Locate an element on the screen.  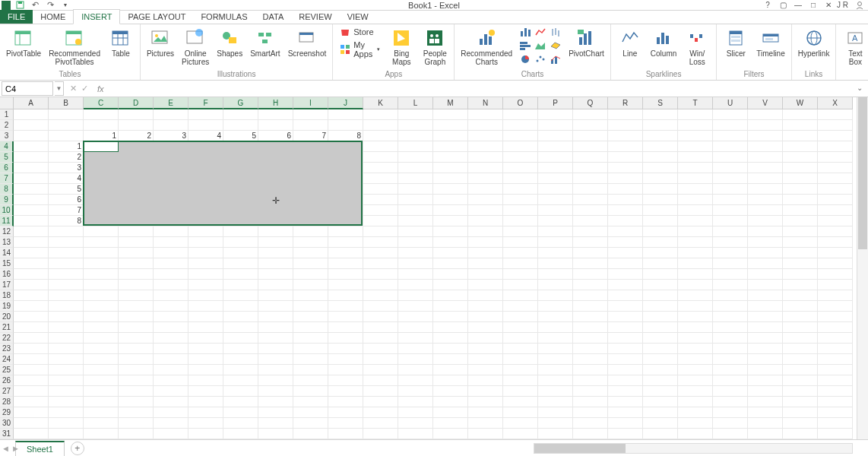
row-header: 19 is located at coordinates (7, 306).